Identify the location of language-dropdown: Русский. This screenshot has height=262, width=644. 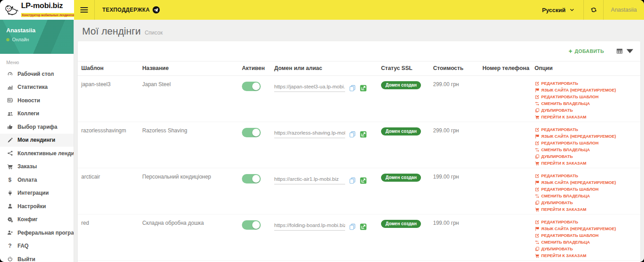
(559, 10).